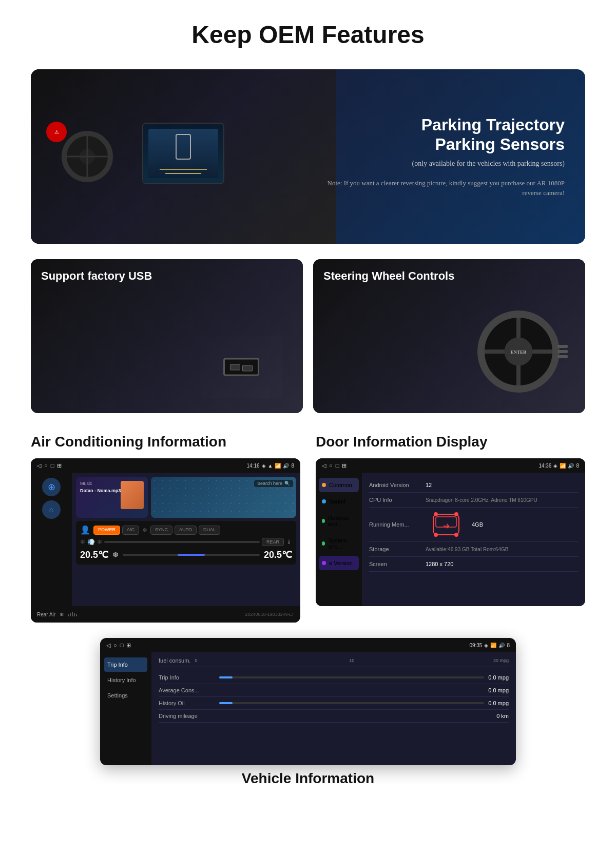 Image resolution: width=616 pixels, height=854 pixels. What do you see at coordinates (308, 779) in the screenshot?
I see `vehicle-section-title: Vehicle Information` at bounding box center [308, 779].